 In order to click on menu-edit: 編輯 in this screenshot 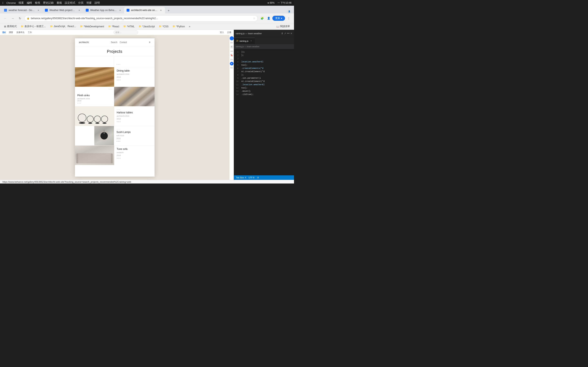, I will do `click(29, 3)`.